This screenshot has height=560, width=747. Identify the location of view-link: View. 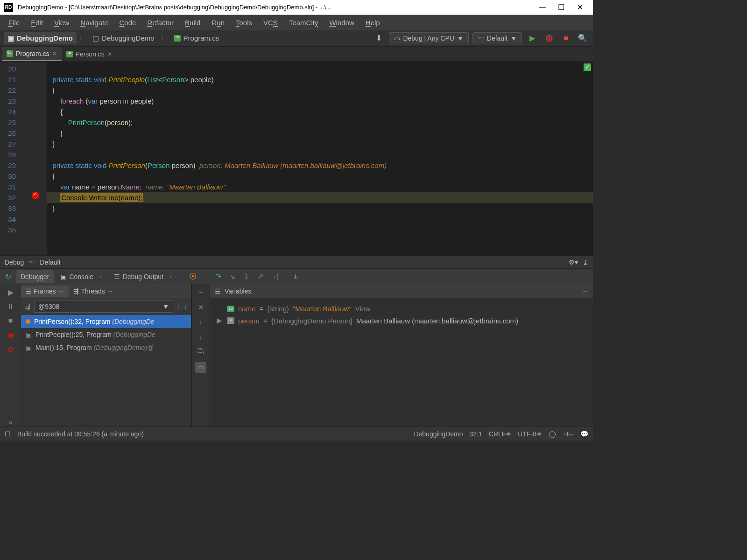
(363, 309).